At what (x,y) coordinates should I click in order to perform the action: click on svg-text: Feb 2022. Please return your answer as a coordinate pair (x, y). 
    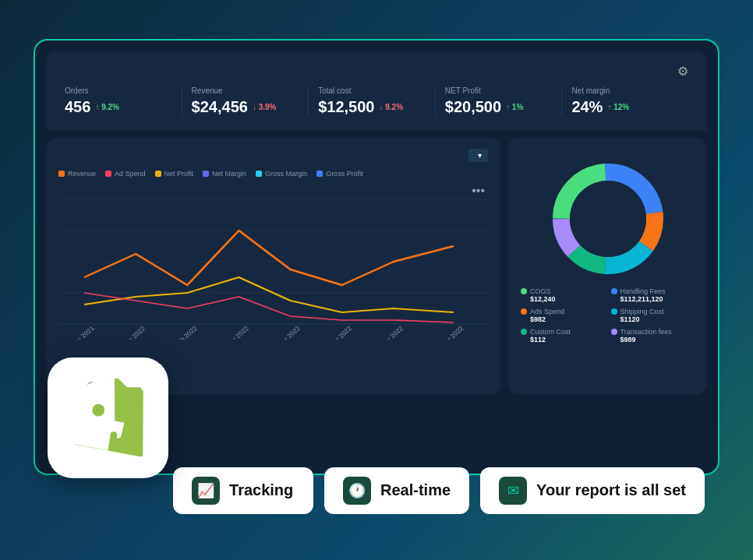
    Looking at the image, I should click on (186, 332).